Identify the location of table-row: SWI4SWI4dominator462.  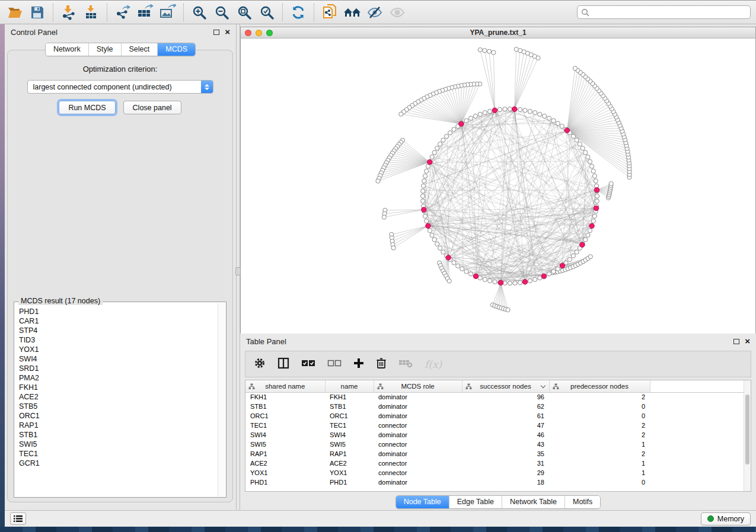
(498, 435).